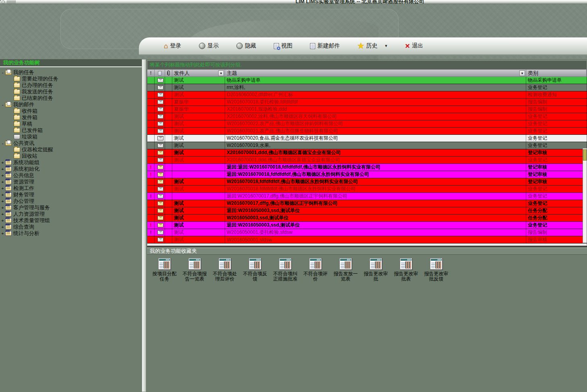  What do you see at coordinates (144, 225) in the screenshot?
I see `sidebar-scrollbar` at bounding box center [144, 225].